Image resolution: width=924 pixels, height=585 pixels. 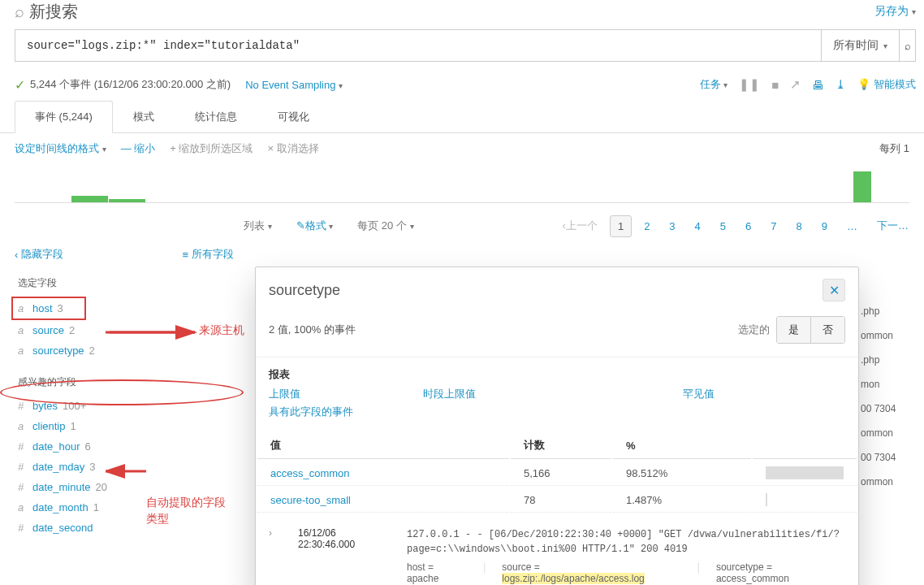 What do you see at coordinates (294, 117) in the screenshot?
I see `tab-visualization: 可视化` at bounding box center [294, 117].